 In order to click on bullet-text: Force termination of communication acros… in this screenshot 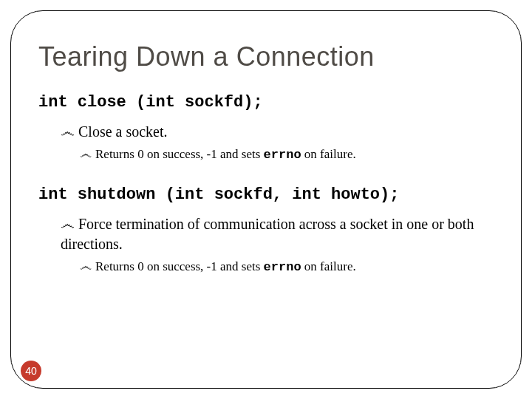, I will do `click(267, 233)`.